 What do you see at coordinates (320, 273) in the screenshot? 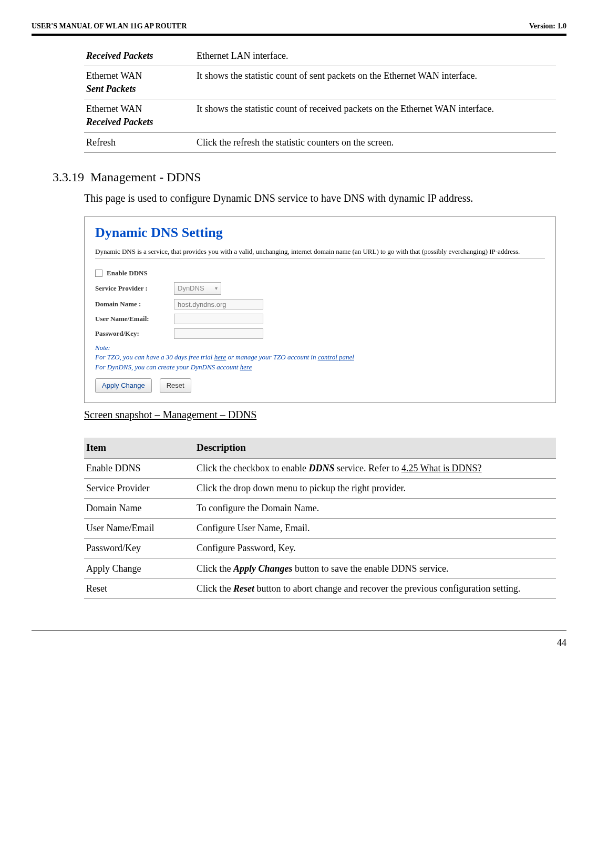
I see `enable-ddns-row: Enable DDNS` at bounding box center [320, 273].